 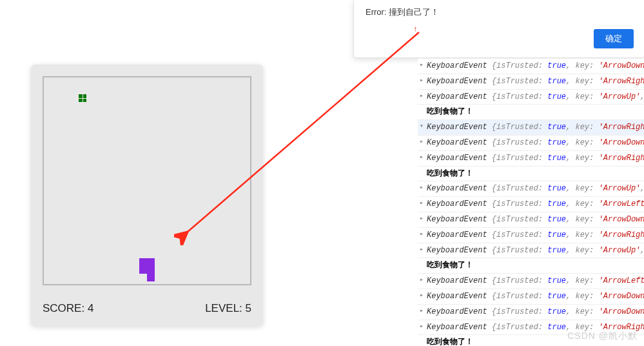 What do you see at coordinates (83, 98) in the screenshot?
I see `food` at bounding box center [83, 98].